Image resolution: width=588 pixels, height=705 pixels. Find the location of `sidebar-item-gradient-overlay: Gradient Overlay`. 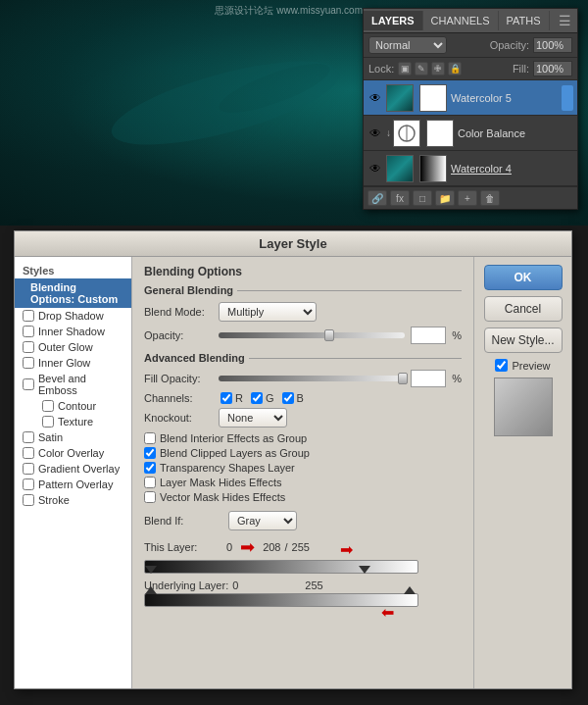

sidebar-item-gradient-overlay: Gradient Overlay is located at coordinates (73, 469).